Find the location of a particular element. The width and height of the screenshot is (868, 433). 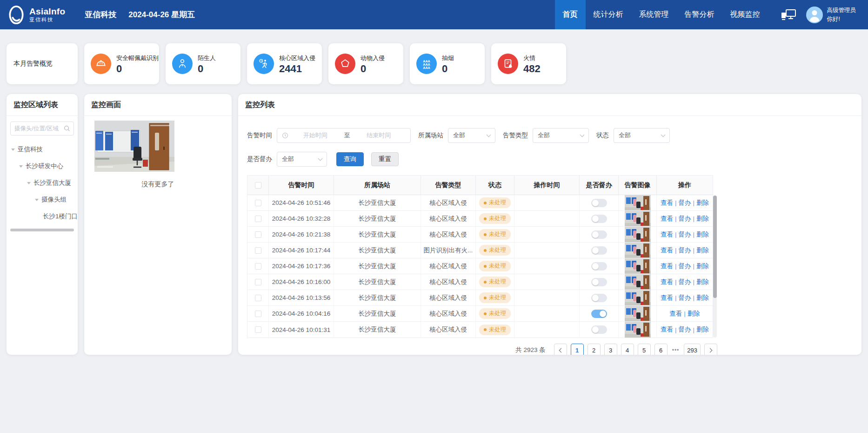

page-button-4: 4 is located at coordinates (628, 349).